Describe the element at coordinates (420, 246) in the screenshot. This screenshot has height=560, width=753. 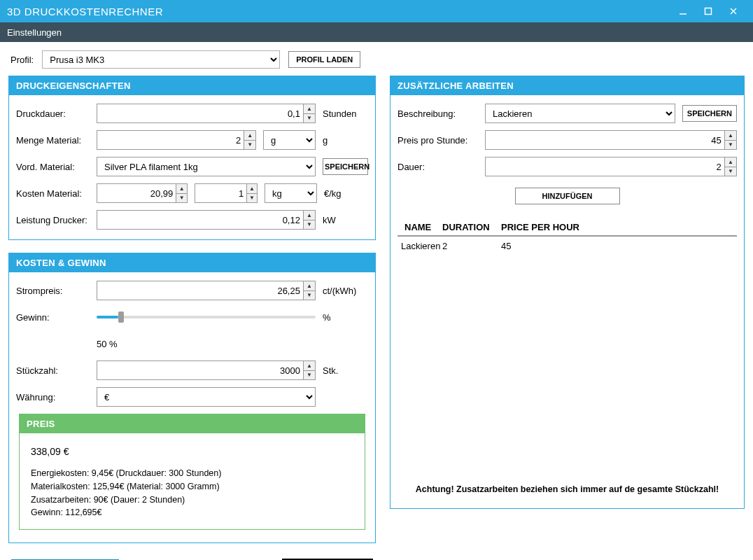
I see `cell-name: Lackieren` at that location.